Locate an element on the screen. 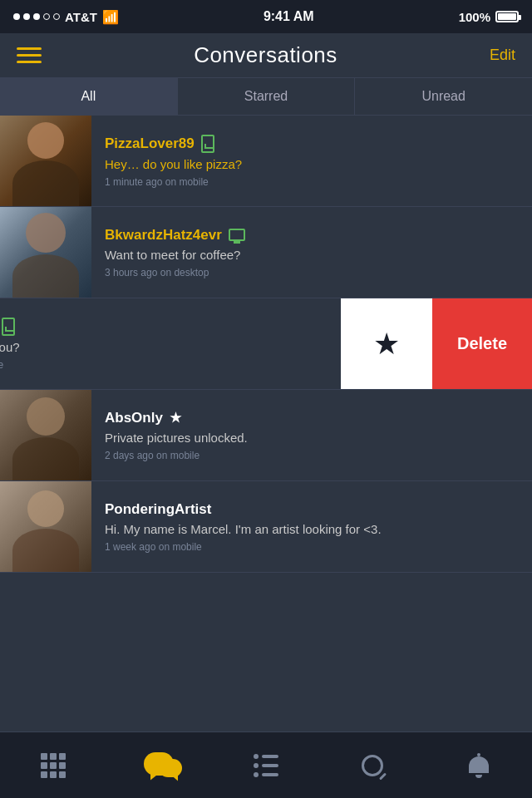  page-title: Conversations is located at coordinates (266, 55).